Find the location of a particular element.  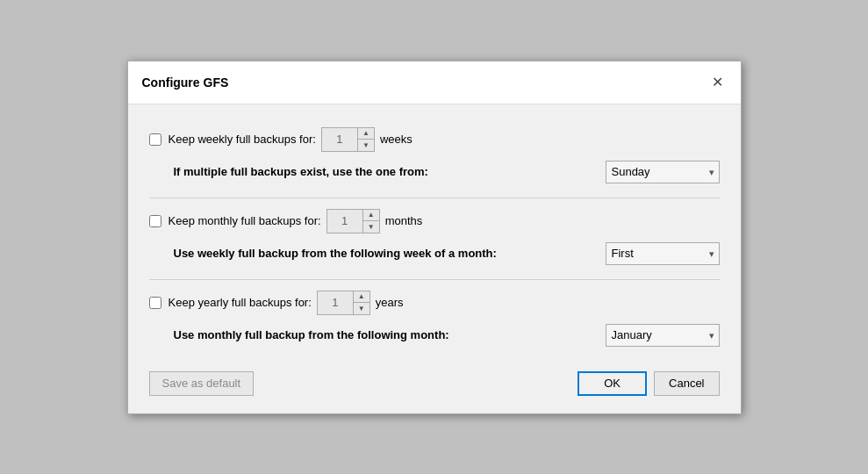

weekly-value-input is located at coordinates (340, 140).